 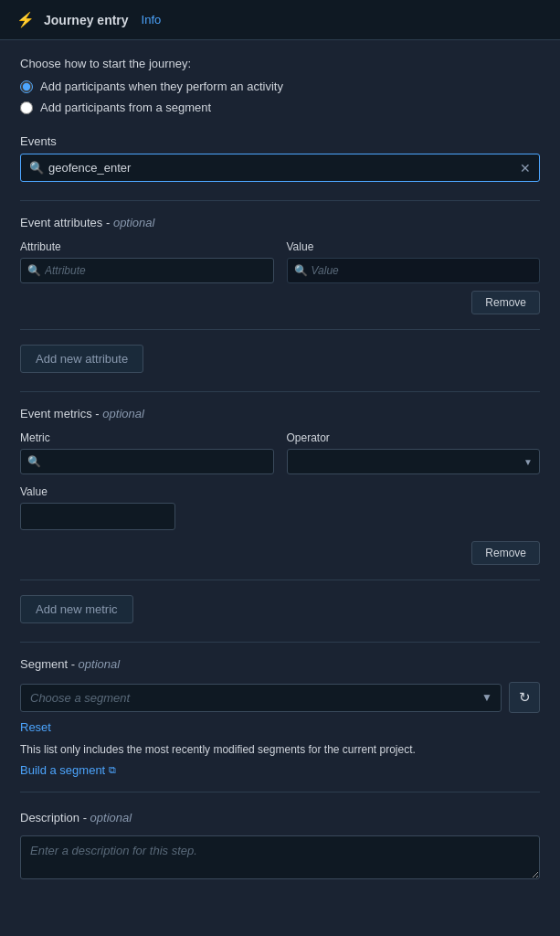 What do you see at coordinates (301, 271) in the screenshot?
I see `value-search-icon: 🔍` at bounding box center [301, 271].